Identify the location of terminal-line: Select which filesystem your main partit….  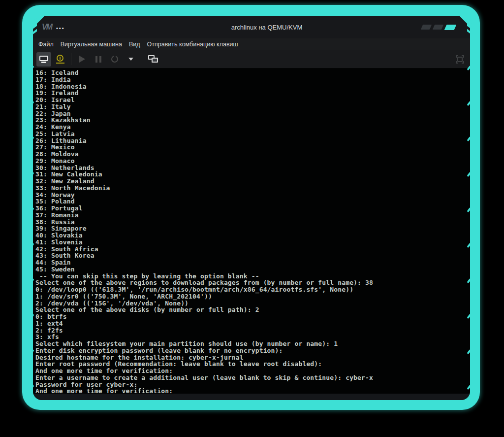
(253, 344).